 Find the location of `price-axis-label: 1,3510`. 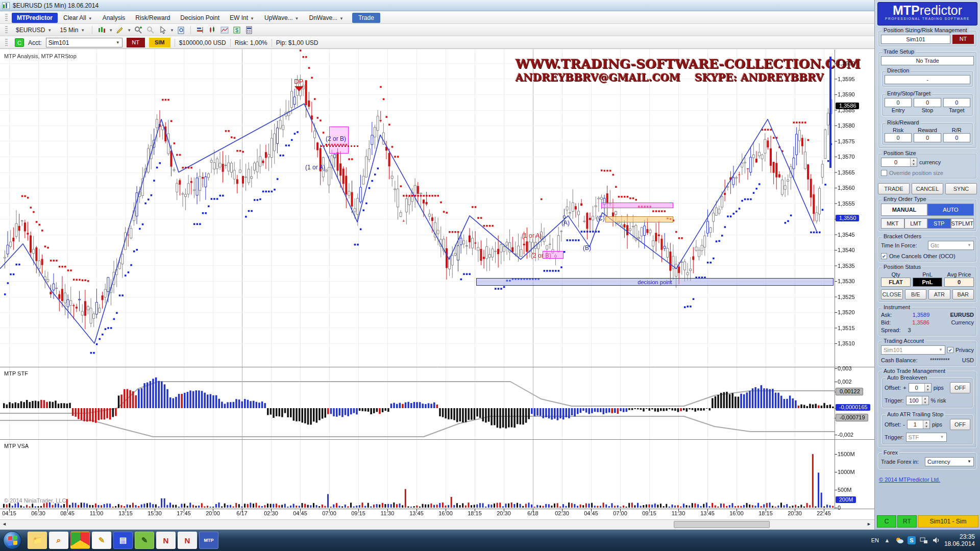

price-axis-label: 1,3510 is located at coordinates (846, 343).